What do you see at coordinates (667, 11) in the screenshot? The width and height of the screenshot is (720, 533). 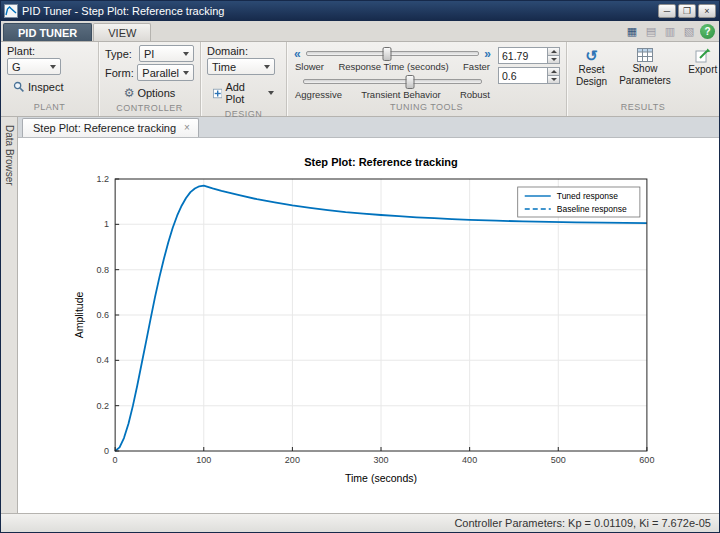 I see `minimize-button: ─` at bounding box center [667, 11].